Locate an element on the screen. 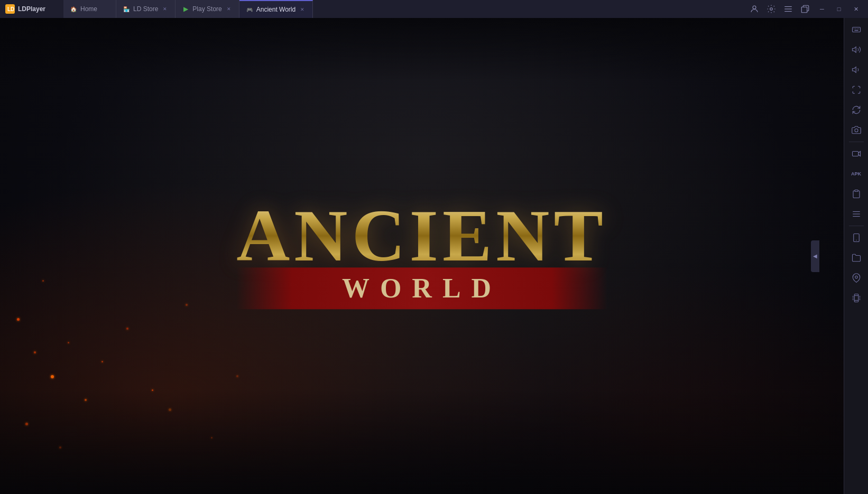  tabs-container: 🏠 Home 🏪 LD Store ✕ ▶ Play Store ✕ 🎮 Anc… is located at coordinates (403, 9).